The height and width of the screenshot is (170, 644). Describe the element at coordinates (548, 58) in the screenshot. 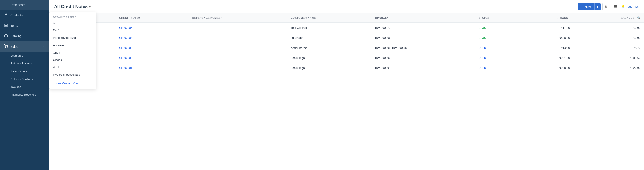

I see `cell-amount: ₹281.60` at that location.